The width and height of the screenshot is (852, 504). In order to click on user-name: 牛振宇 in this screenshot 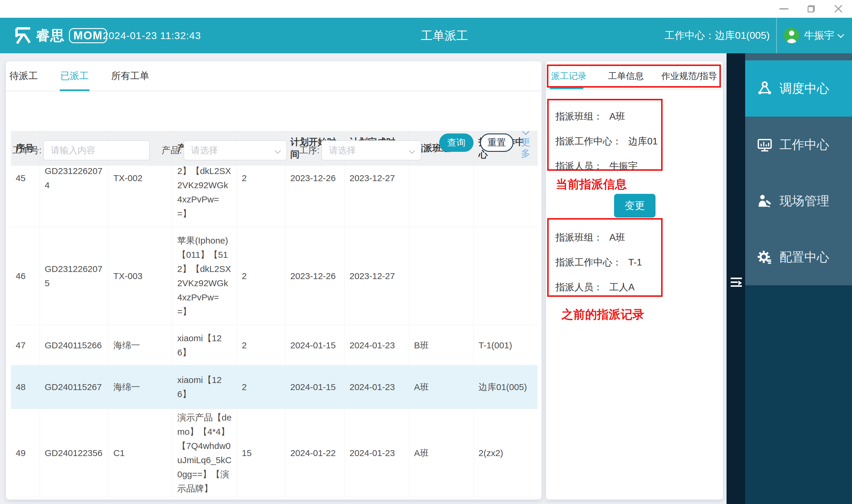, I will do `click(819, 36)`.